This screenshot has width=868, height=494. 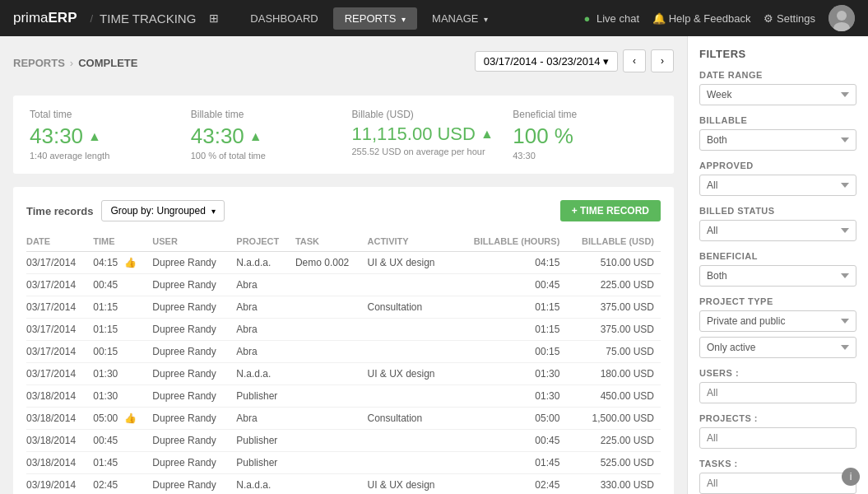 What do you see at coordinates (59, 484) in the screenshot?
I see `cell-date: 03/19/2014` at bounding box center [59, 484].